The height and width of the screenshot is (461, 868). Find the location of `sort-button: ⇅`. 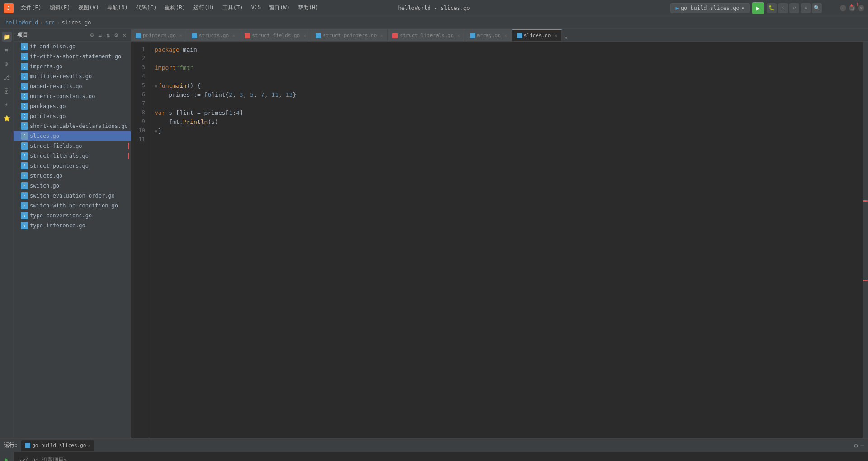

sort-button: ⇅ is located at coordinates (108, 35).